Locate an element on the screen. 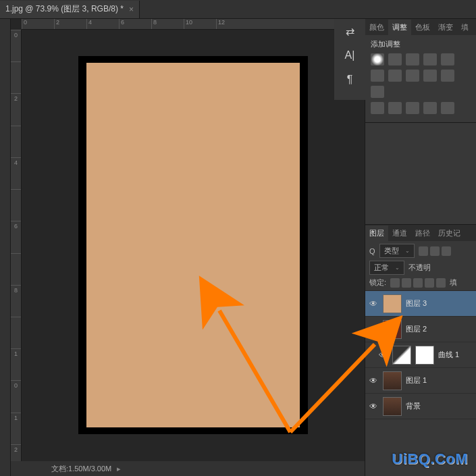 The image size is (476, 476). filter-type-icon is located at coordinates (446, 251).